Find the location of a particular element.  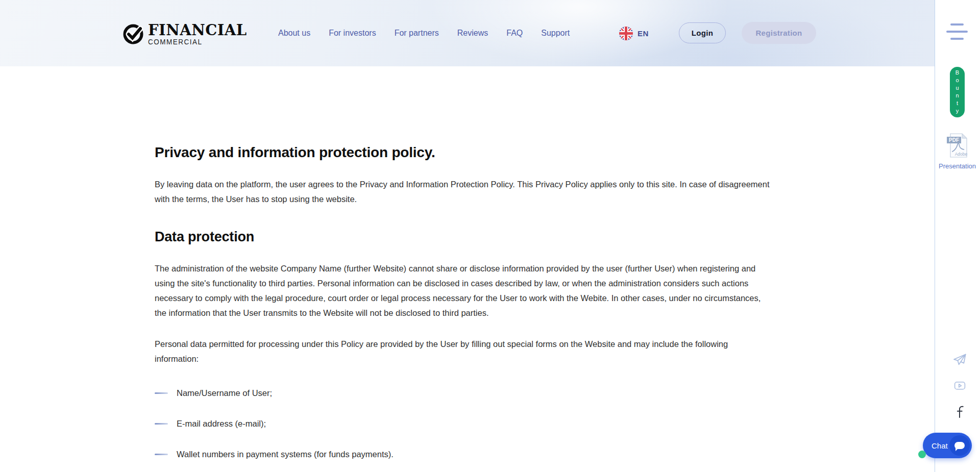

list-item-text: Wallet numbers in payment systems (for f… is located at coordinates (285, 454).